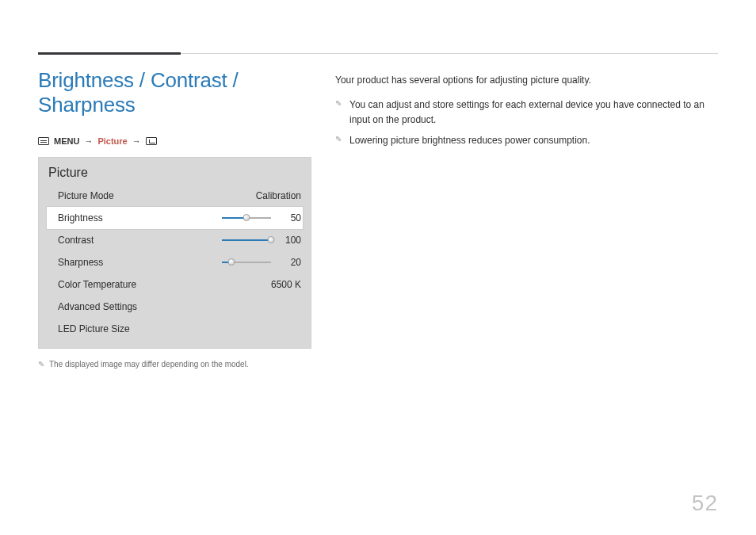 This screenshot has height=535, width=756. Describe the element at coordinates (526, 81) in the screenshot. I see `intro-text: Your product has several options for adj…` at that location.